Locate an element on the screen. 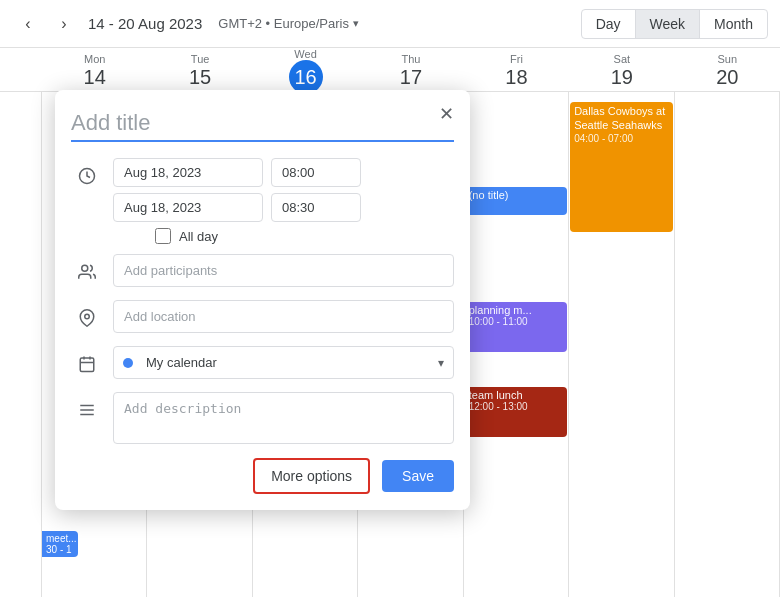 This screenshot has width=780, height=597. datetime-row: Aug 18, 2023 08:00 Aug 18, 2023 08:30 Al… is located at coordinates (262, 201).